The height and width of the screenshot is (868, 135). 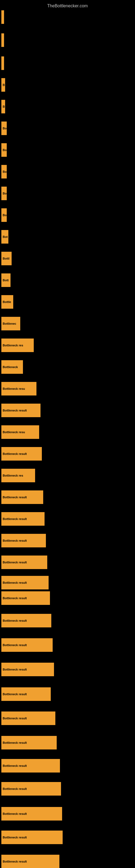 What do you see at coordinates (7, 258) in the screenshot?
I see `bar-row-12: Bottl` at bounding box center [7, 258].